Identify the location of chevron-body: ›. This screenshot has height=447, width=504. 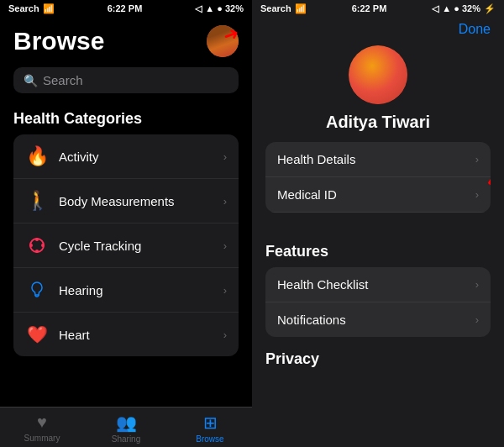
(225, 202).